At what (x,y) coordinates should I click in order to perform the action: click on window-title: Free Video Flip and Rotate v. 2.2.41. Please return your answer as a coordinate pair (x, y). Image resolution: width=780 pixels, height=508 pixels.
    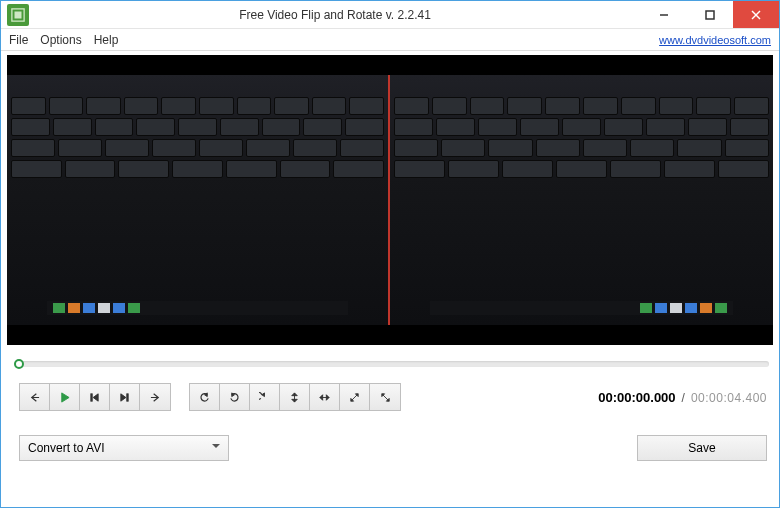
    Looking at the image, I should click on (335, 15).